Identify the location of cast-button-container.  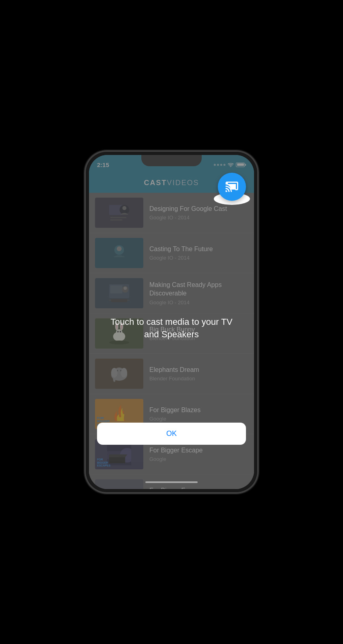
(232, 187).